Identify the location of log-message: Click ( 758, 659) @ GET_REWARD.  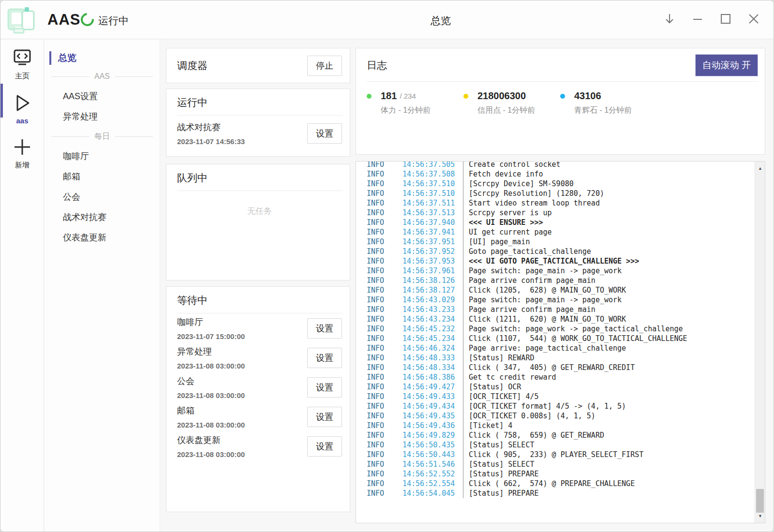
(534, 435).